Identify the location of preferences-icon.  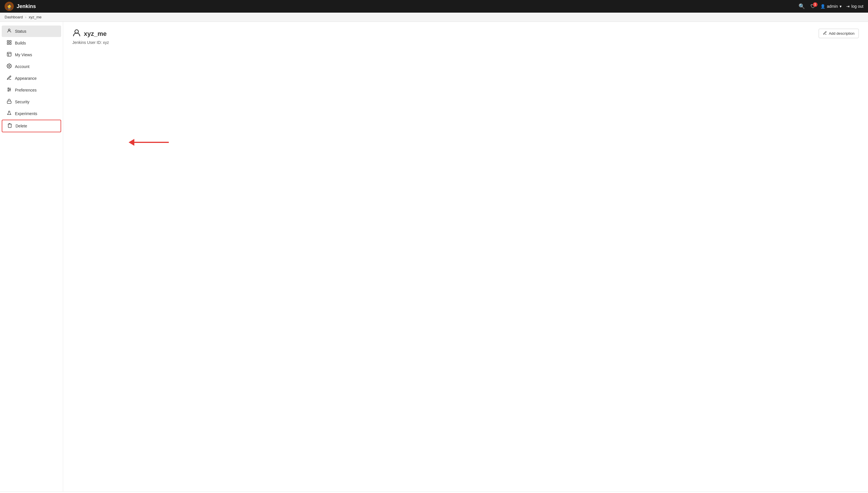
(9, 90).